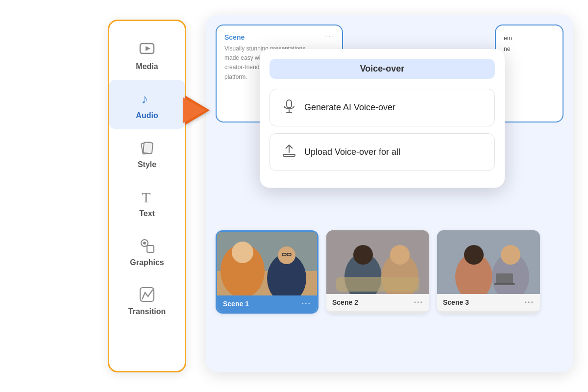  Describe the element at coordinates (352, 152) in the screenshot. I see `upload-voiceover-label: Upload Voice-over for all` at that location.